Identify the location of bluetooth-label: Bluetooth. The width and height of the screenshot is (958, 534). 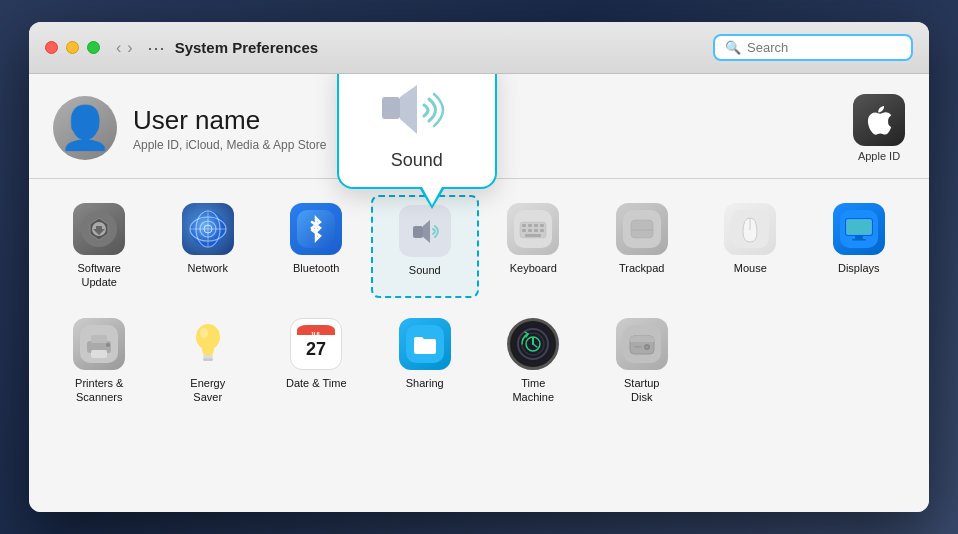
(316, 268).